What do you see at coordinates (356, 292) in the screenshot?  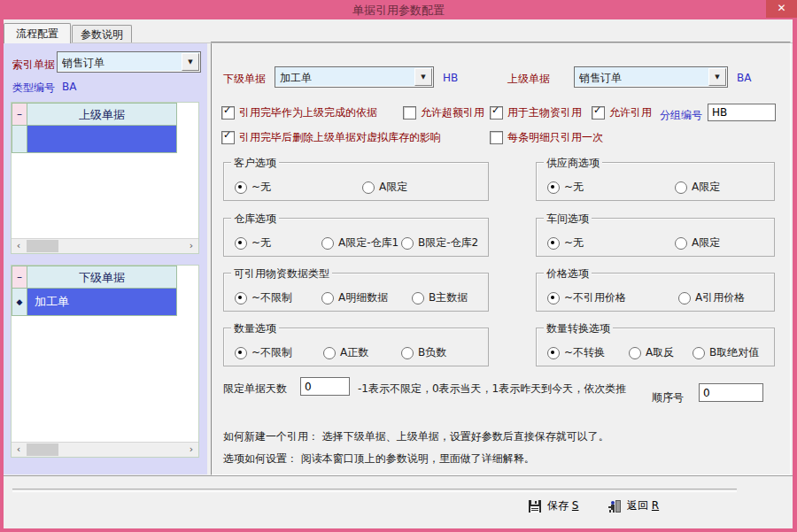 I see `material-data-type-group: 可引用物资数据类型 ~不限制 A明细数据 B主数据` at bounding box center [356, 292].